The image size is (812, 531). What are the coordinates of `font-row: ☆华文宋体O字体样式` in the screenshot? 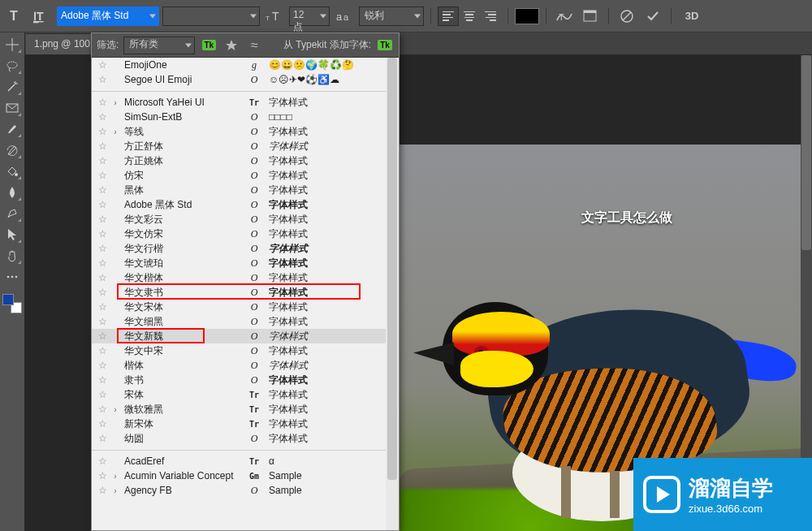 It's located at (245, 307).